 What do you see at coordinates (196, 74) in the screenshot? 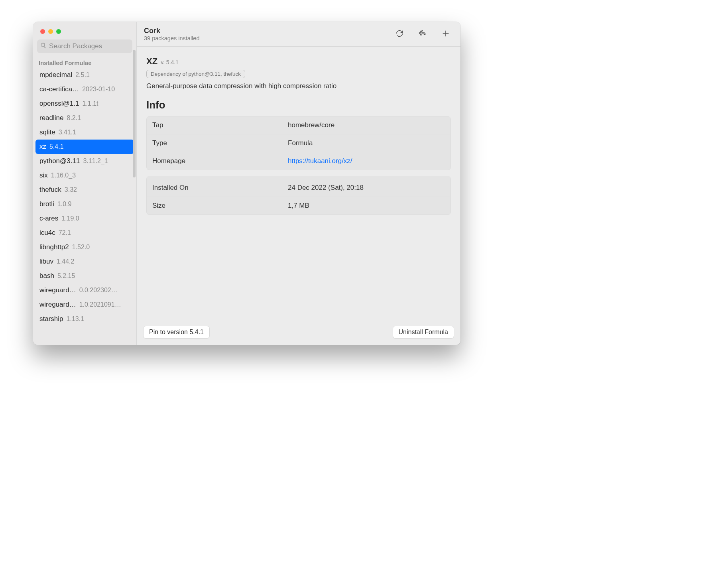
I see `dependency-badge: Dependency of python@3.11, thefuck` at bounding box center [196, 74].